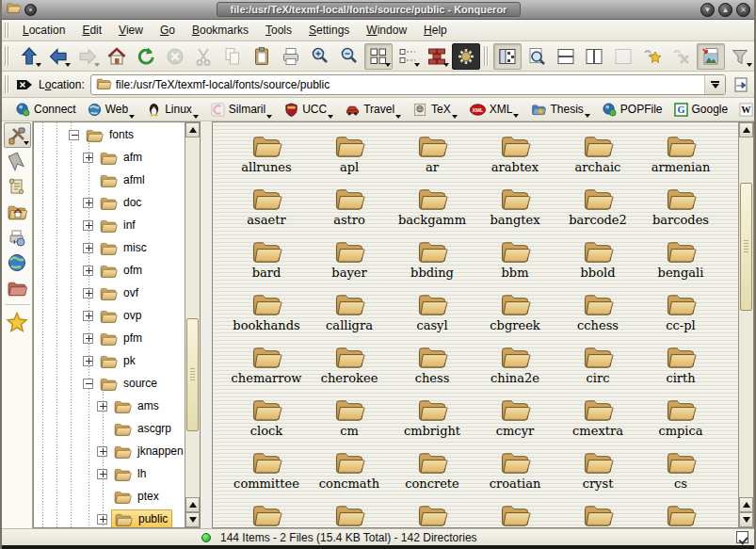 The height and width of the screenshot is (549, 756). What do you see at coordinates (109, 225) in the screenshot?
I see `tree-item: inf` at bounding box center [109, 225].